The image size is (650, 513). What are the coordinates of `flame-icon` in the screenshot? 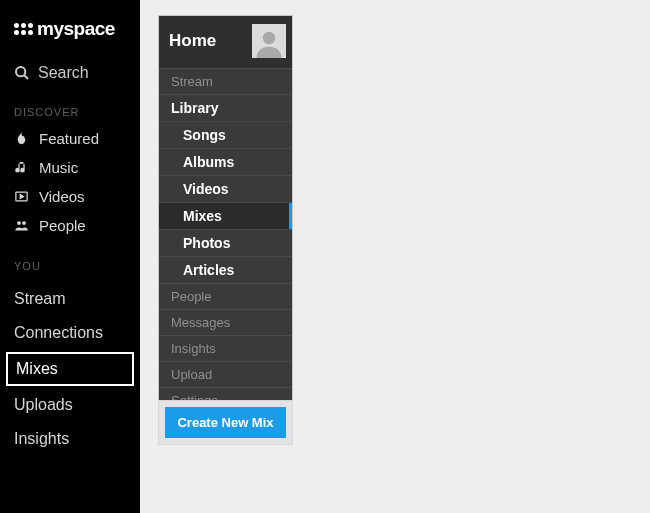 It's located at (22, 138).